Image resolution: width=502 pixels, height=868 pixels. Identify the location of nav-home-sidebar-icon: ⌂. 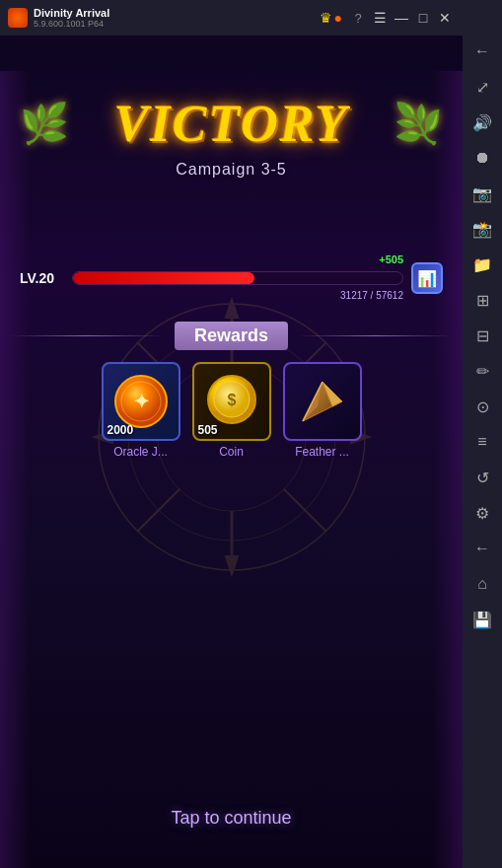
(482, 584).